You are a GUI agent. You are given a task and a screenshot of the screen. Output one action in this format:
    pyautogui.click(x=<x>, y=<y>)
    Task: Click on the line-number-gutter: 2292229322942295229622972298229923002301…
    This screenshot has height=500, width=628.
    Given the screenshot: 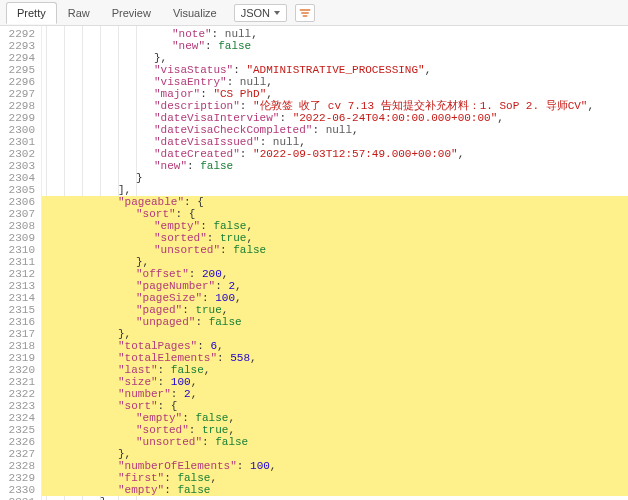 What is the action you would take?
    pyautogui.click(x=21, y=263)
    